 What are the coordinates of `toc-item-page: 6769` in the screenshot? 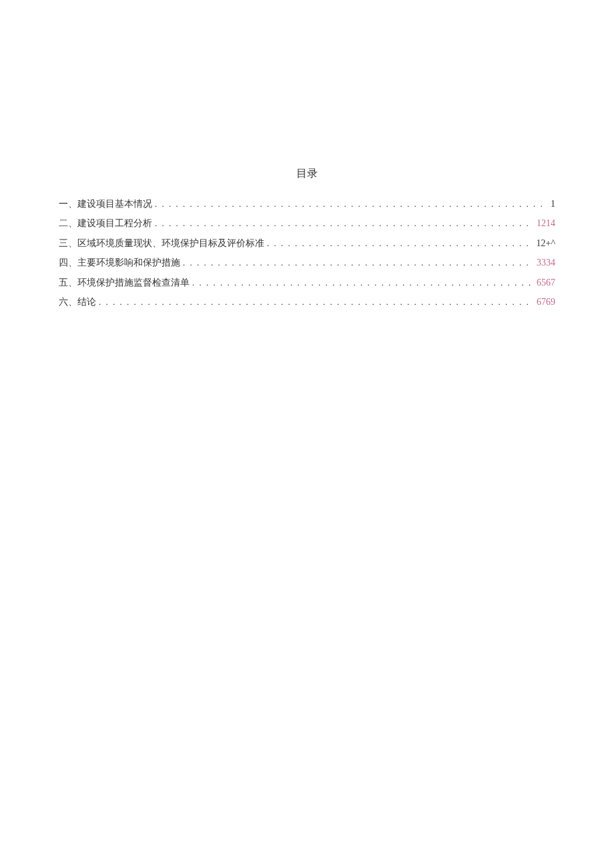 It's located at (546, 302).